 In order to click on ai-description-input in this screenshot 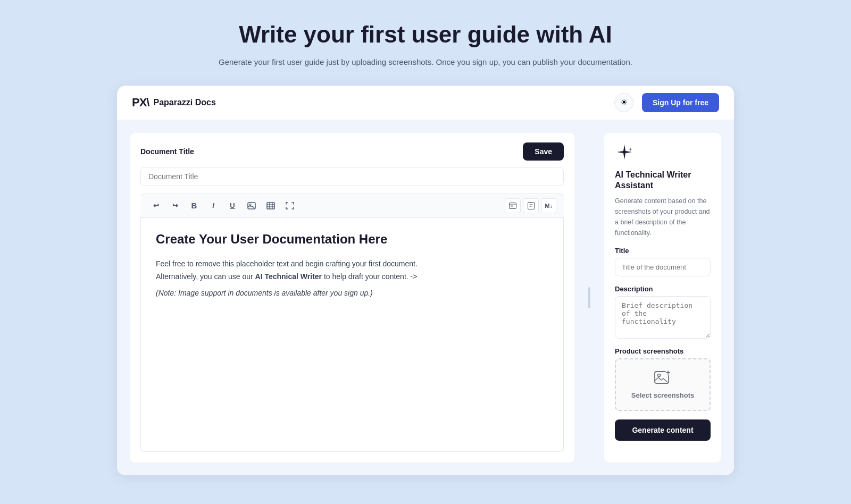, I will do `click(663, 317)`.